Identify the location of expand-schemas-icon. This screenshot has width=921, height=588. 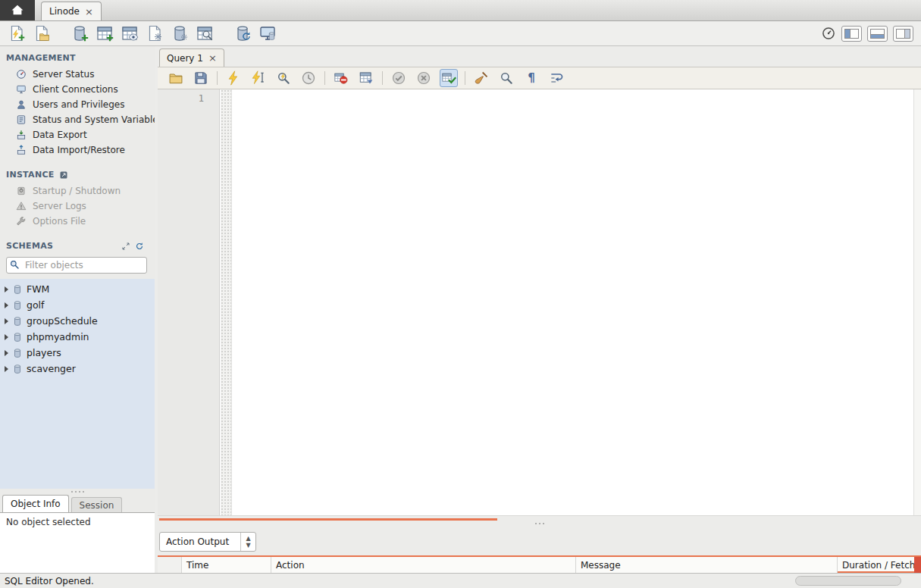
(126, 246).